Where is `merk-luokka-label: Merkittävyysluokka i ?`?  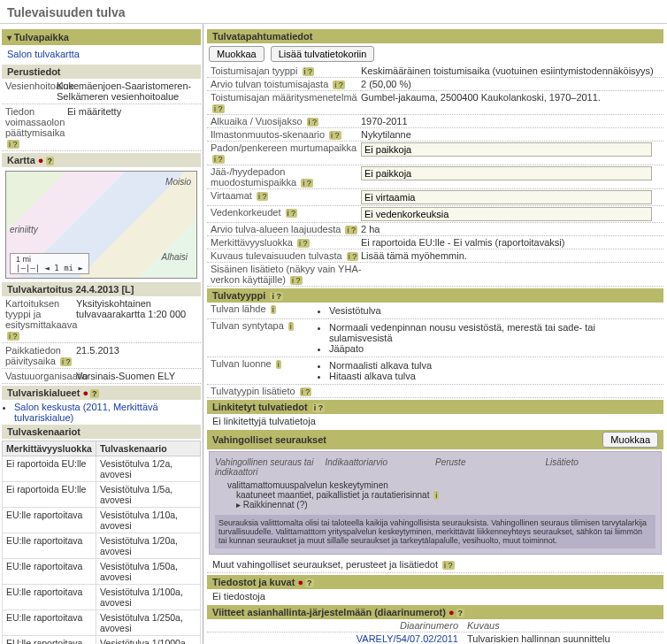
merk-luokka-label: Merkittävyysluokka i ? is located at coordinates (286, 242).